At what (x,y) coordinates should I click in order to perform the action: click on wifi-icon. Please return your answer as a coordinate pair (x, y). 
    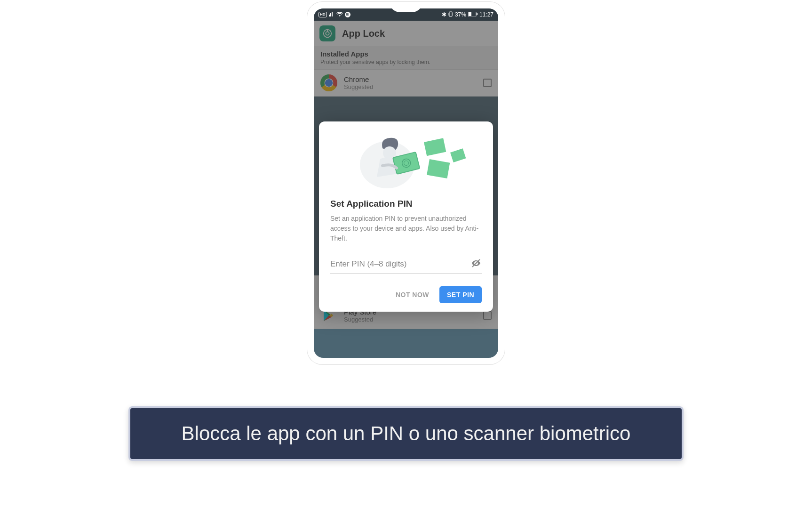
    Looking at the image, I should click on (340, 15).